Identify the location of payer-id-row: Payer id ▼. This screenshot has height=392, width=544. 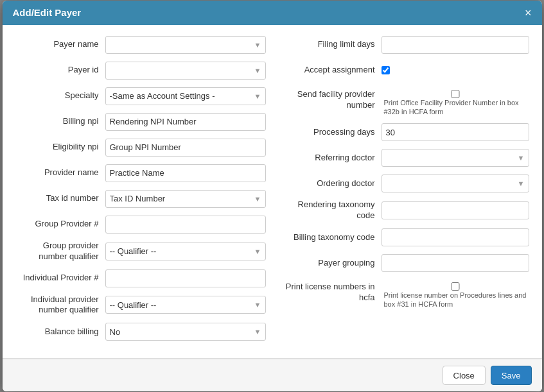
(141, 71).